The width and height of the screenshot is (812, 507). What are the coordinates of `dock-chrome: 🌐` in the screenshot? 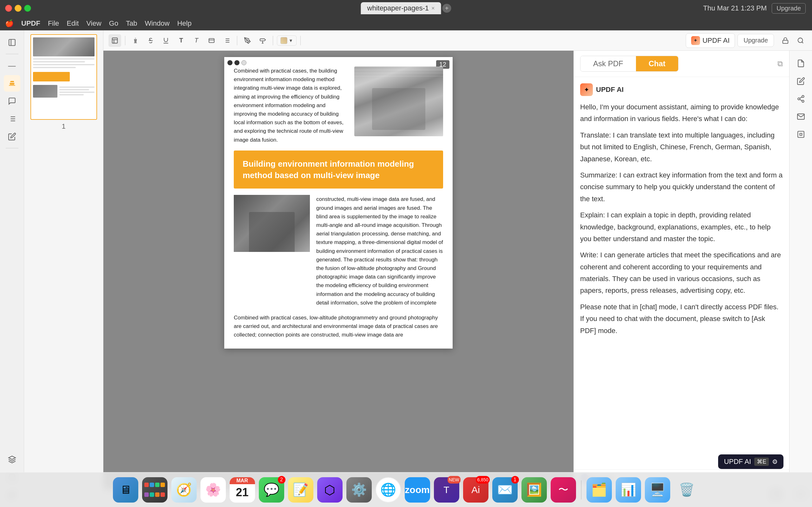 It's located at (388, 490).